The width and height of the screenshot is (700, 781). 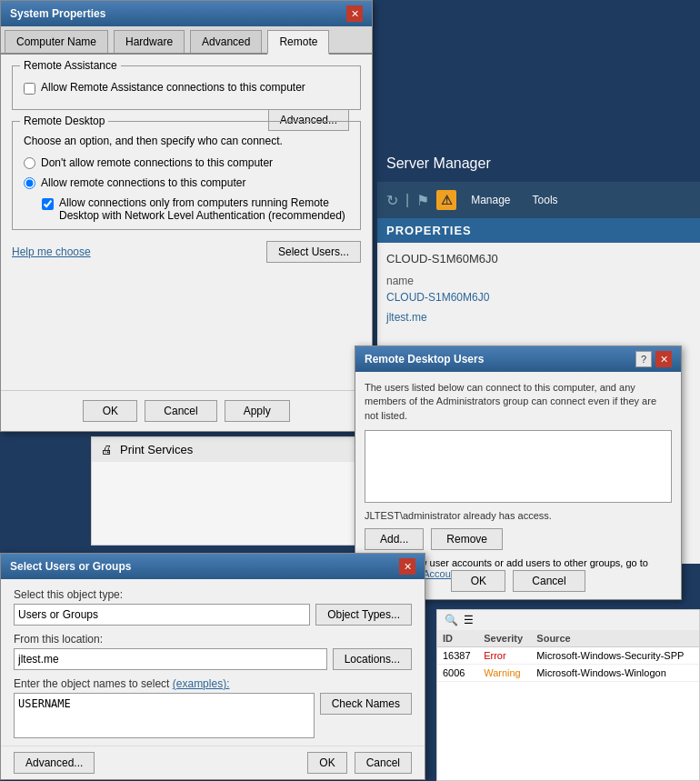 What do you see at coordinates (51, 252) in the screenshot?
I see `help-link: Help me choose` at bounding box center [51, 252].